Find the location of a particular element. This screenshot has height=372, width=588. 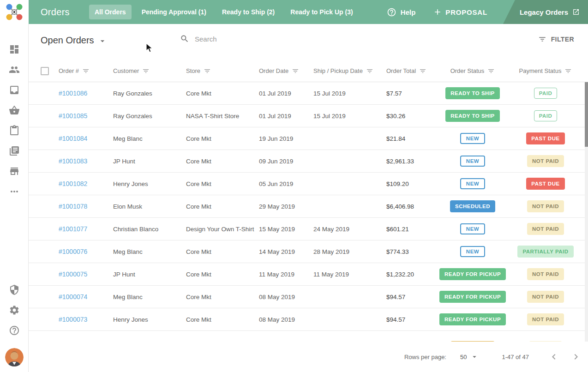

column-header-order-status: Order Status is located at coordinates (473, 71).